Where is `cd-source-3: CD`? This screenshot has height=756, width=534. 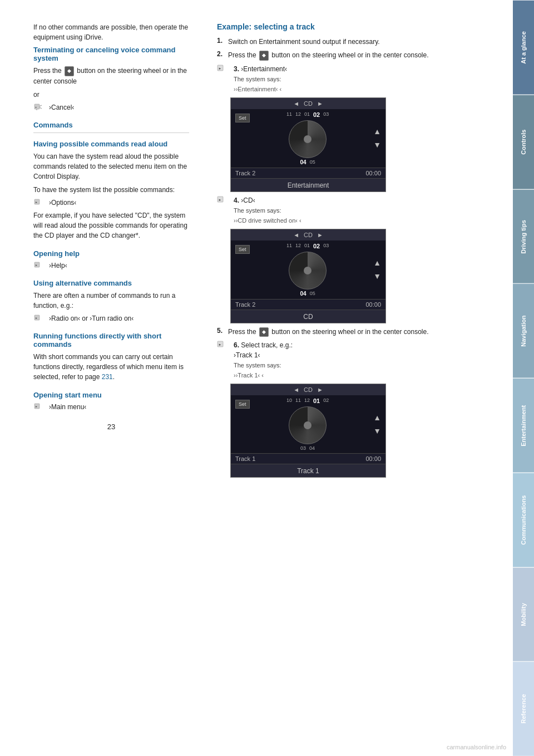 cd-source-3: CD is located at coordinates (308, 390).